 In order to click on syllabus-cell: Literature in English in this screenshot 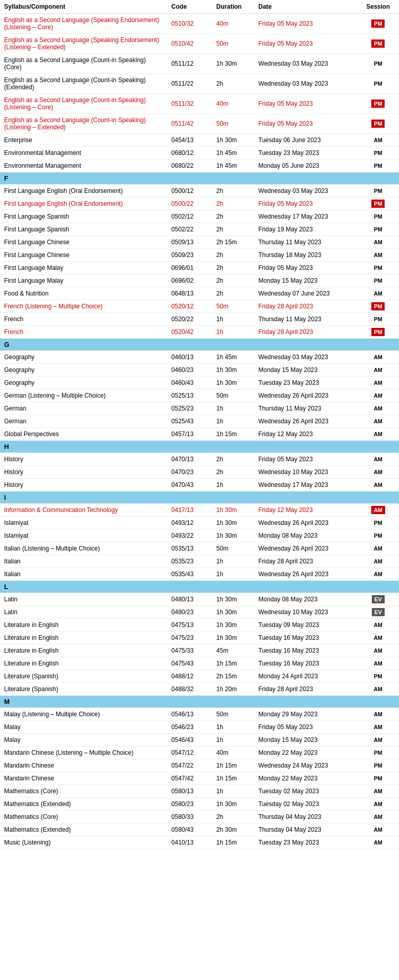, I will do `click(84, 625)`.